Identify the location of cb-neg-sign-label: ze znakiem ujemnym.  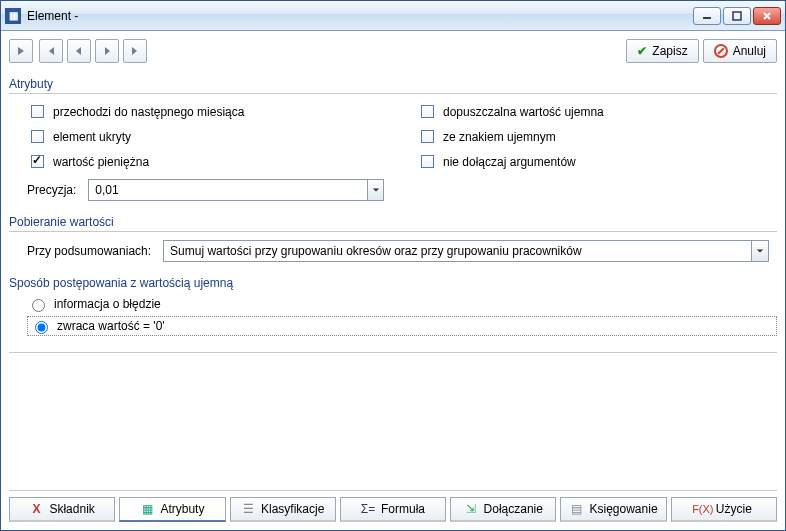
(500, 137).